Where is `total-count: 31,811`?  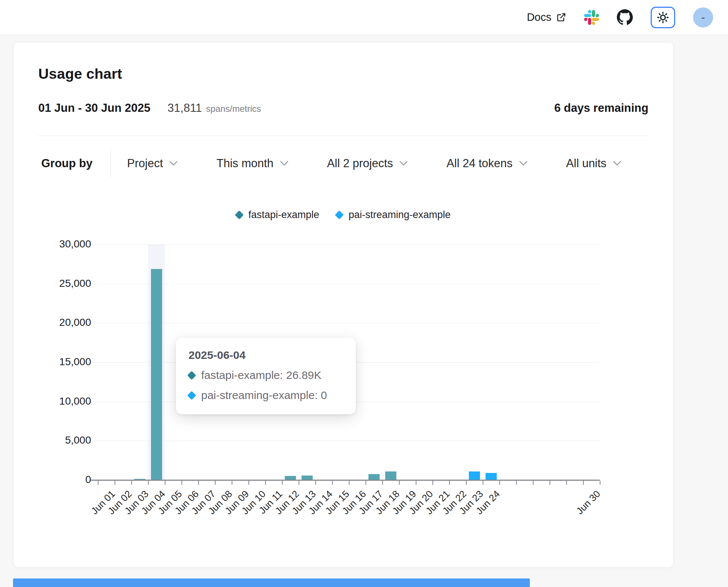 total-count: 31,811 is located at coordinates (185, 108).